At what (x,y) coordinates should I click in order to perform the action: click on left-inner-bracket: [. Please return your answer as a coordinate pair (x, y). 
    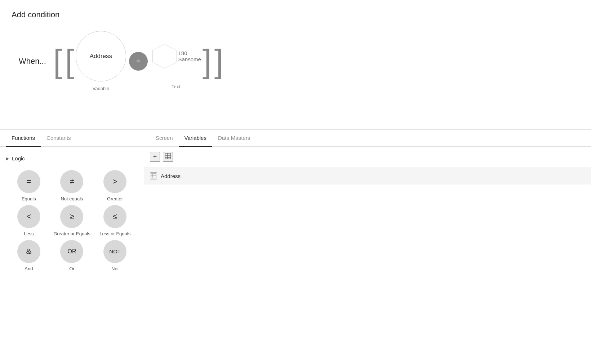
    Looking at the image, I should click on (70, 61).